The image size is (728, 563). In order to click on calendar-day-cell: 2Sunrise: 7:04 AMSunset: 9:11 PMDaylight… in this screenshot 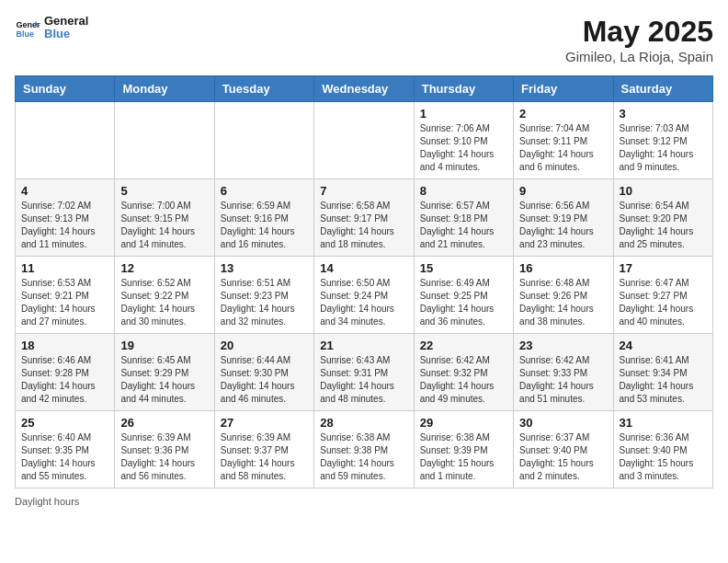, I will do `click(563, 141)`.